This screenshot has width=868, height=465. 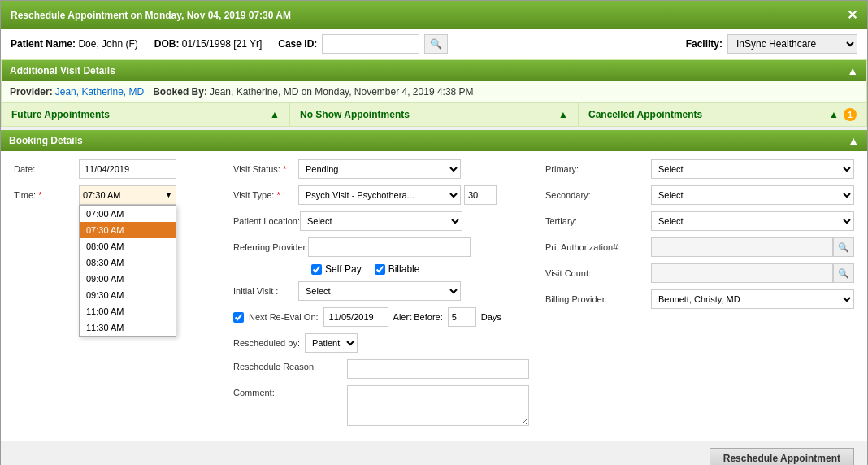 What do you see at coordinates (128, 263) in the screenshot?
I see `time-option-0830: 08:30 AM` at bounding box center [128, 263].